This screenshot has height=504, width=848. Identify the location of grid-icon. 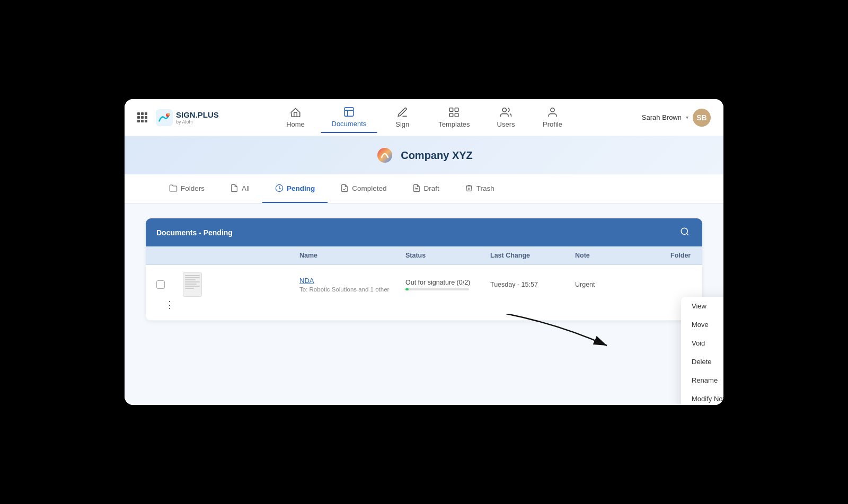
(142, 118).